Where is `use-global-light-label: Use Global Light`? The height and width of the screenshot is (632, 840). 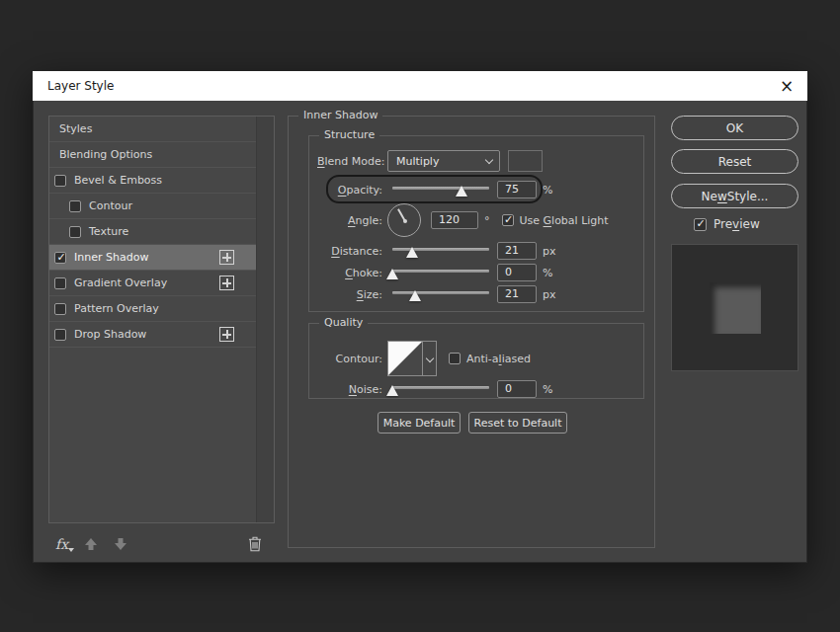 use-global-light-label: Use Global Light is located at coordinates (564, 221).